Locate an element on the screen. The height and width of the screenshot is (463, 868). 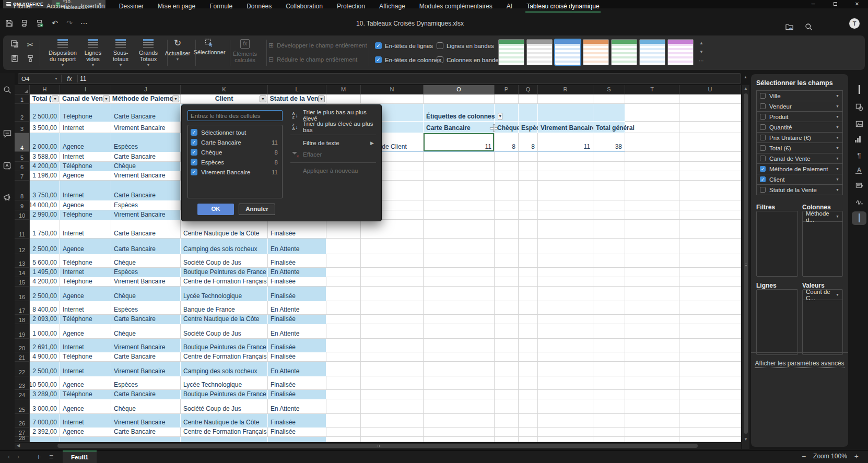
cell-row26-col8 is located at coordinates (459, 421).